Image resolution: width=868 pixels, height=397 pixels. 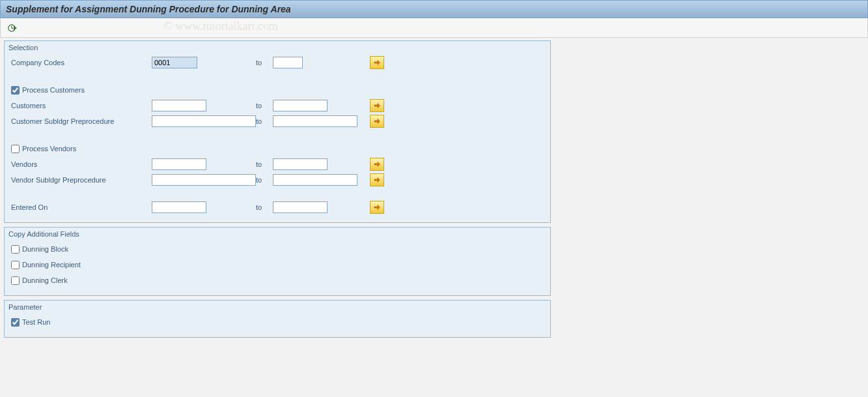 I want to click on group-parameter: Parameter Test Run, so click(x=277, y=319).